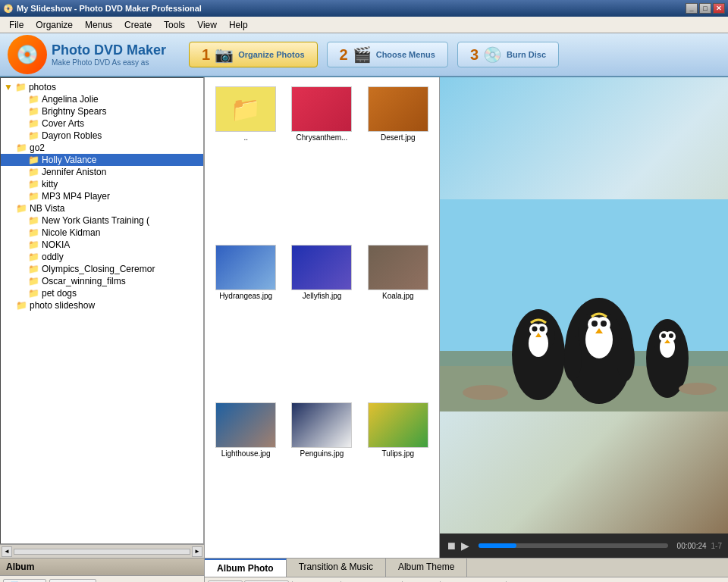 The height and width of the screenshot is (582, 728). I want to click on file-item: Desert.jpg, so click(398, 159).